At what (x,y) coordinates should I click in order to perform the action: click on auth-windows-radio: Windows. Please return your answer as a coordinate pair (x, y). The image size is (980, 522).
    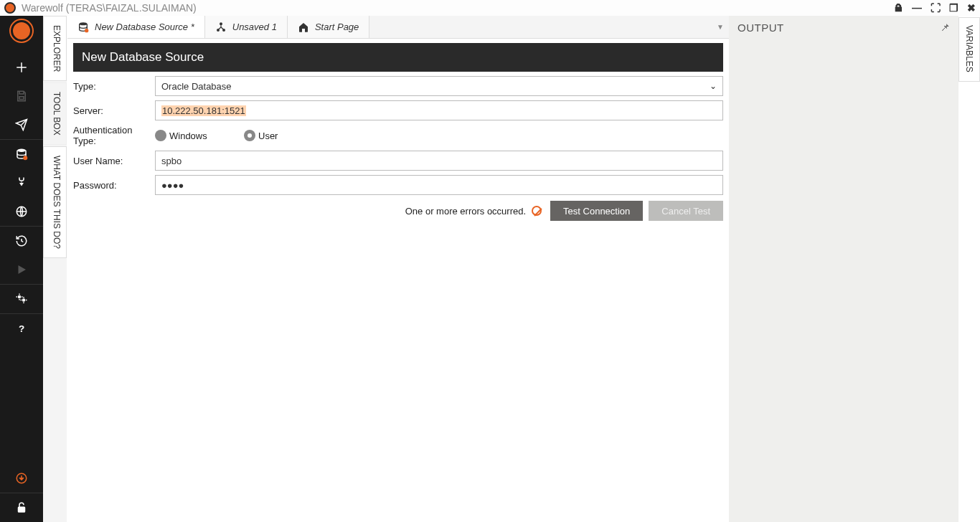
    Looking at the image, I should click on (196, 136).